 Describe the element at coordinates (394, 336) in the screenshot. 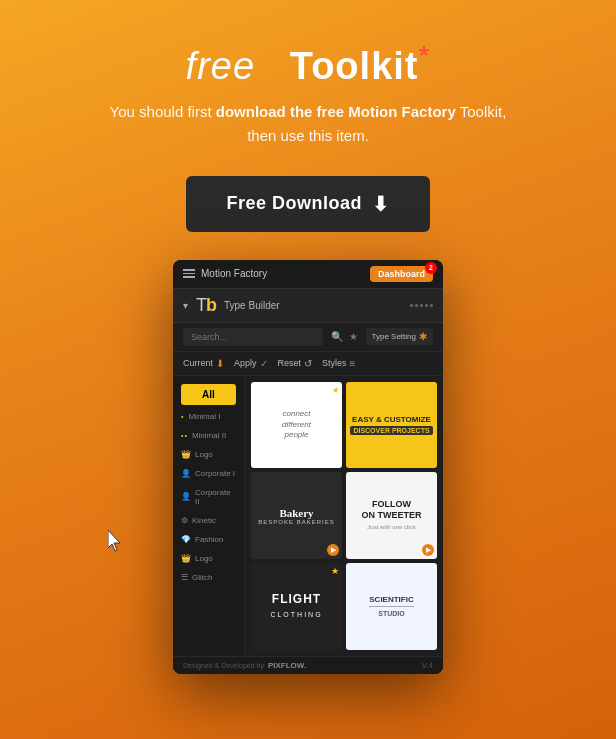

I see `type-setting-label: Type Setting` at that location.